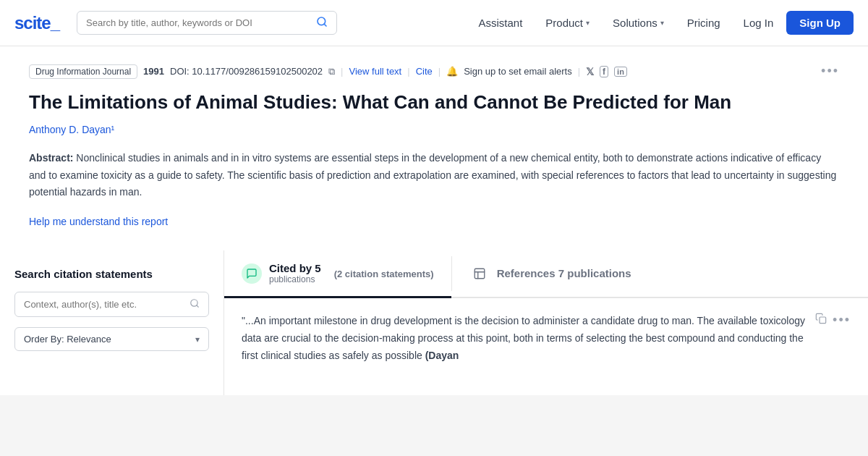  Describe the element at coordinates (246, 71) in the screenshot. I see `paper-doi: DOI: 10.1177/009286159102500202` at that location.